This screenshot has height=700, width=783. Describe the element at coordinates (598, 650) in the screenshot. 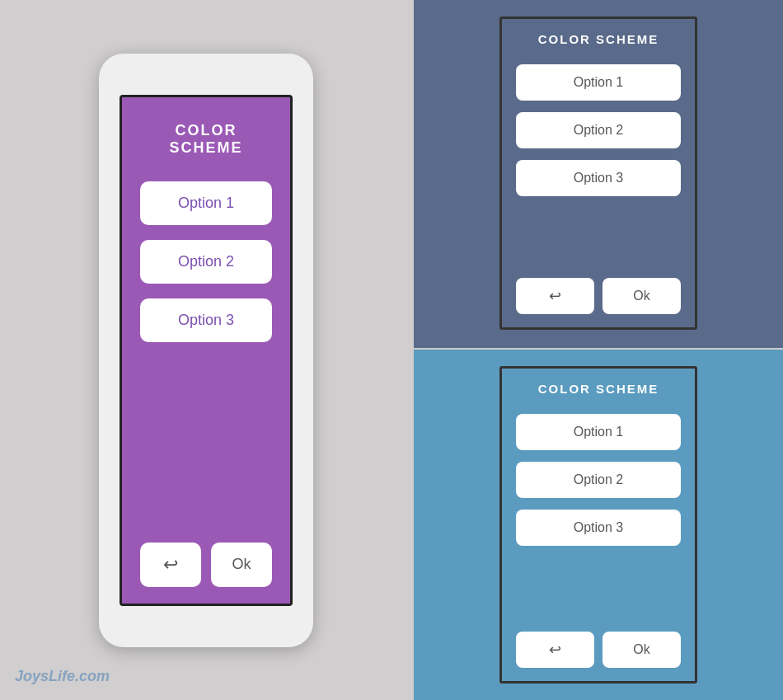

I see `right-bottom-bottom-buttons: ↩ Ok` at that location.